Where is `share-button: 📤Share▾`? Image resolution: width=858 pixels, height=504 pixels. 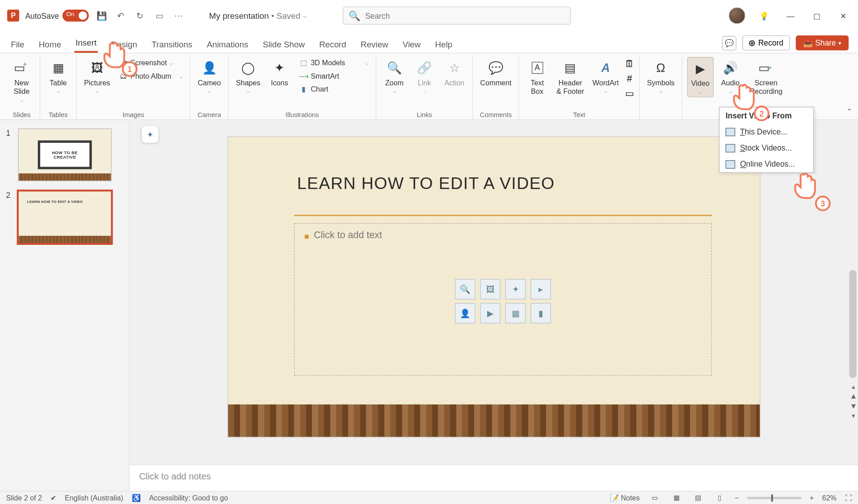
share-button: 📤Share▾ is located at coordinates (822, 43).